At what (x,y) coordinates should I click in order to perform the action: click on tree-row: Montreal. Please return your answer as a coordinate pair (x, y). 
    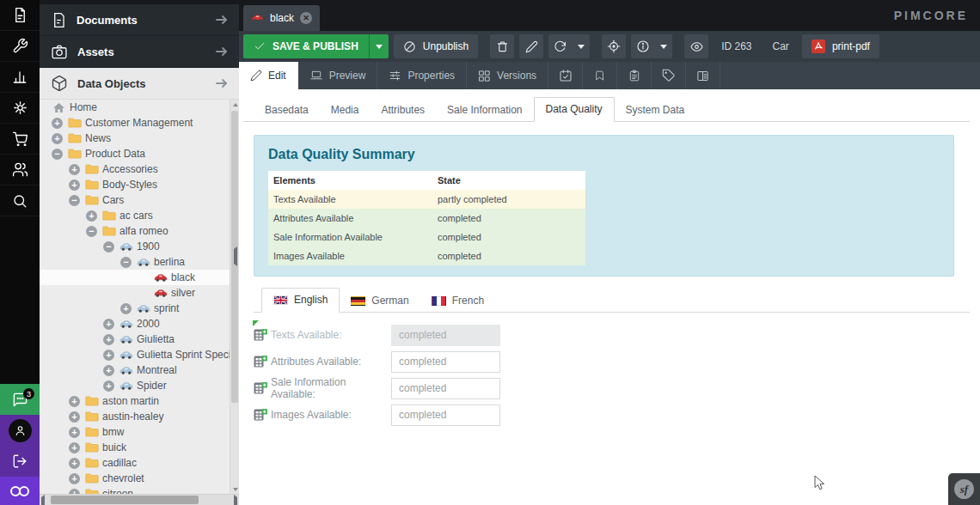
    Looking at the image, I should click on (134, 370).